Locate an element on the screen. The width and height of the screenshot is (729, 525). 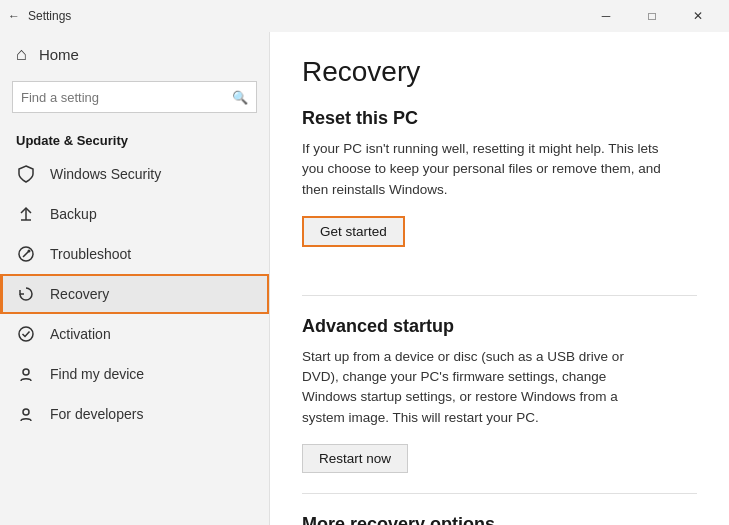
recovery-label: Recovery is located at coordinates (80, 294).